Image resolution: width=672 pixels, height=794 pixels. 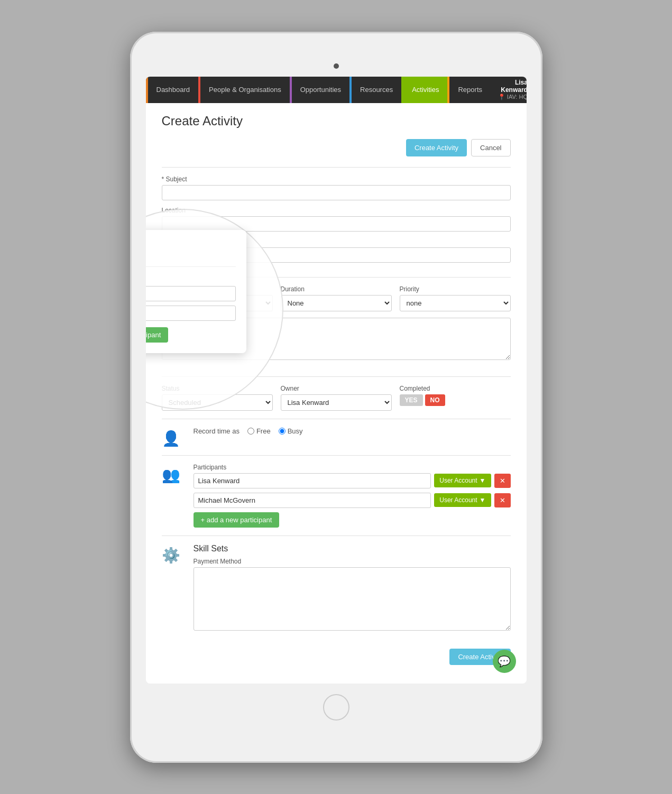 What do you see at coordinates (173, 90) in the screenshot?
I see `nav-label-dashboard: Dashboard` at bounding box center [173, 90].